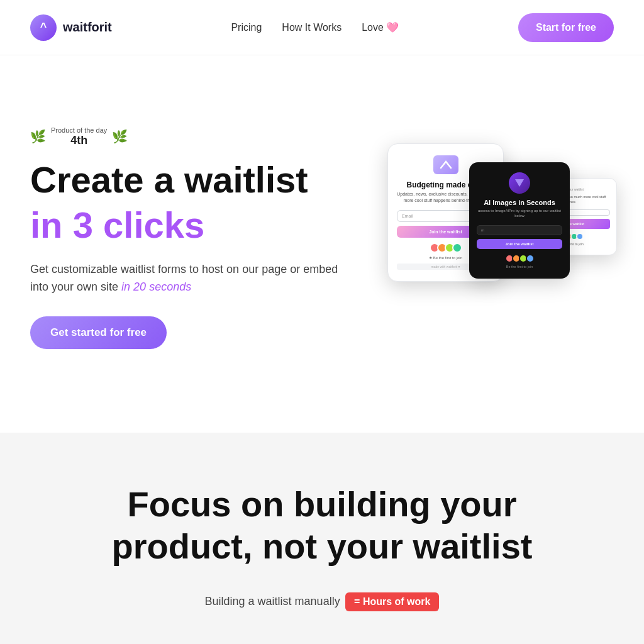  I want to click on nav-item-love: Love 🩷, so click(380, 28).